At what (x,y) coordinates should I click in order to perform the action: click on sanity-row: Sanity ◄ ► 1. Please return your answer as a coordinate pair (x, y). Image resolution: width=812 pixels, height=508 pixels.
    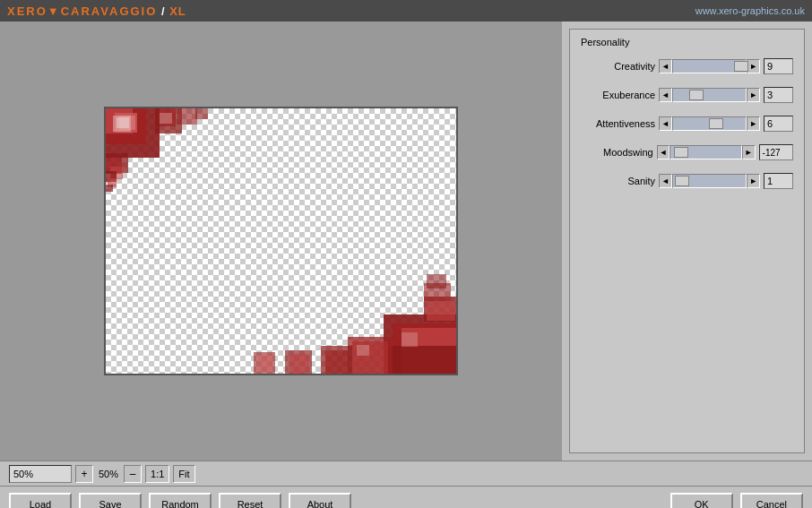
    Looking at the image, I should click on (687, 181).